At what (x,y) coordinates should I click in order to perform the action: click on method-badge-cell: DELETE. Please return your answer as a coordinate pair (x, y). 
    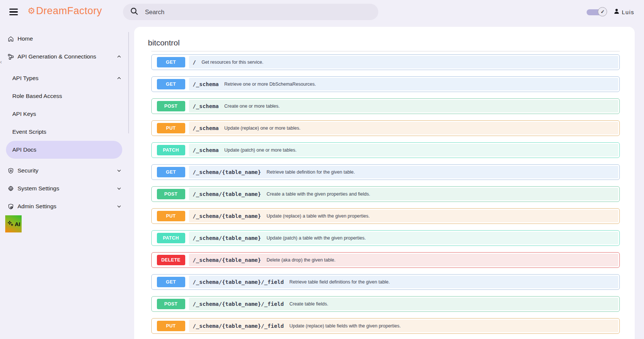
    Looking at the image, I should click on (171, 260).